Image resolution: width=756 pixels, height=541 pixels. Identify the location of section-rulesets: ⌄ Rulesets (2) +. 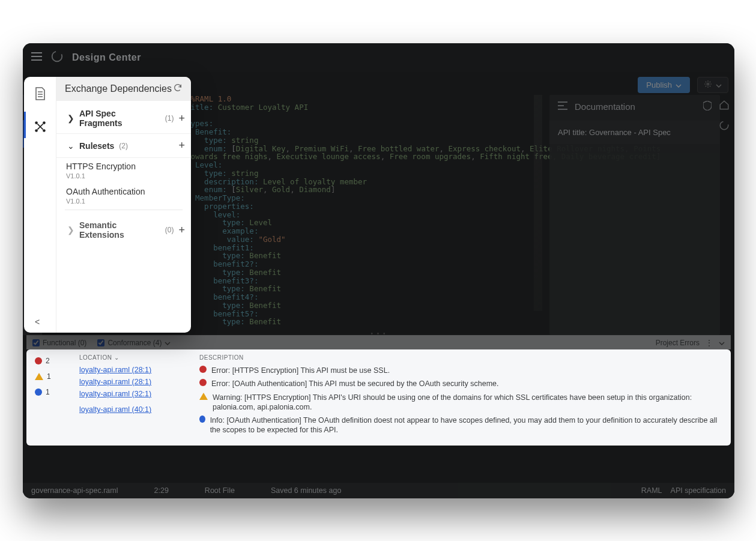
(124, 146).